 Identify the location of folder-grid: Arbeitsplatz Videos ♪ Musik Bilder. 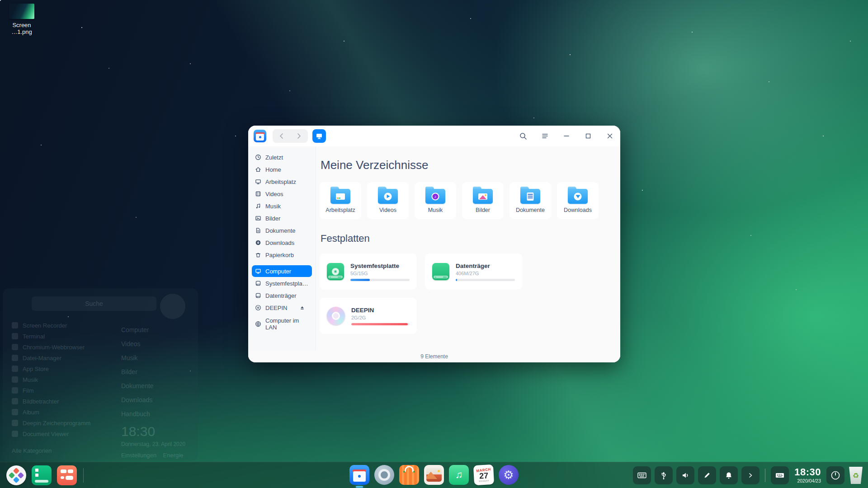
(467, 201).